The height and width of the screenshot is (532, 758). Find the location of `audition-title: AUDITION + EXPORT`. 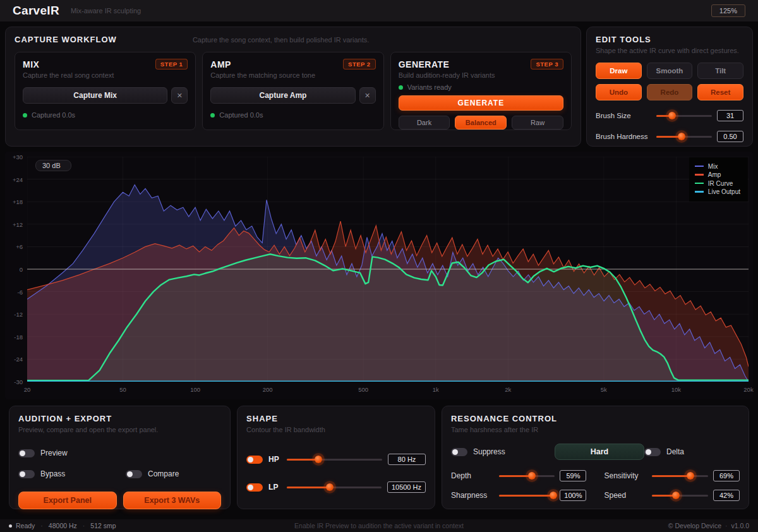

audition-title: AUDITION + EXPORT is located at coordinates (120, 418).